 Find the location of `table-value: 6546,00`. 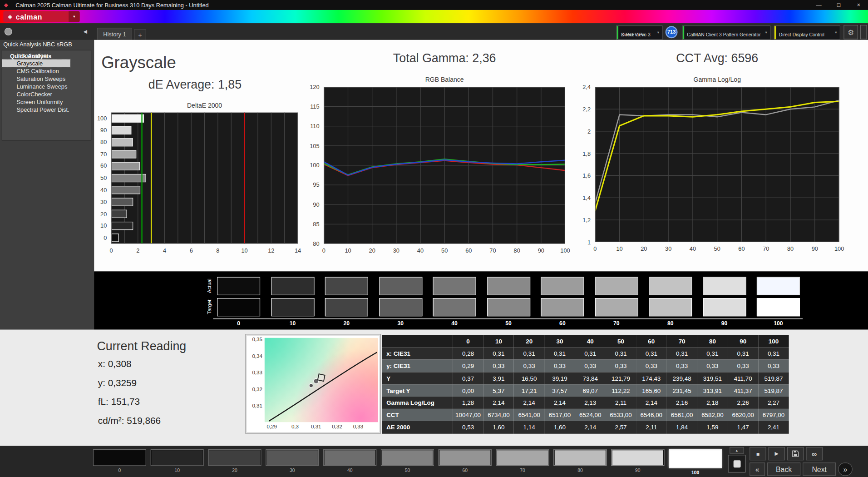

table-value: 6546,00 is located at coordinates (651, 415).